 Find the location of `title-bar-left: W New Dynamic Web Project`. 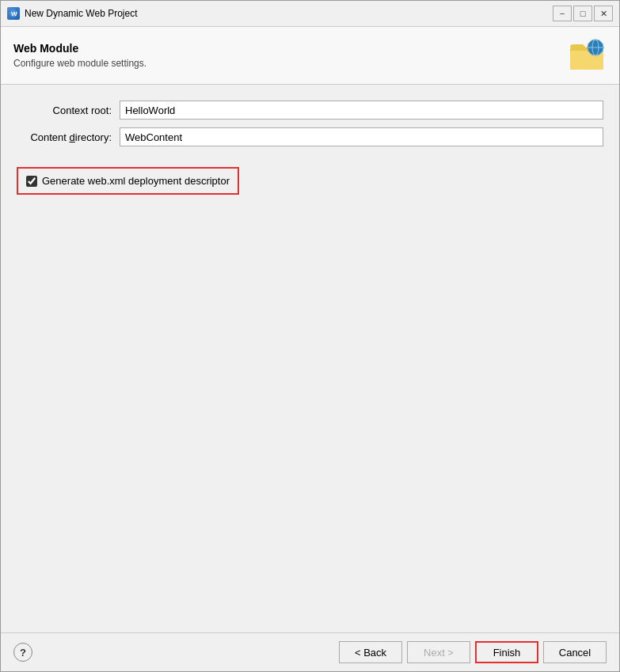

title-bar-left: W New Dynamic Web Project is located at coordinates (73, 13).